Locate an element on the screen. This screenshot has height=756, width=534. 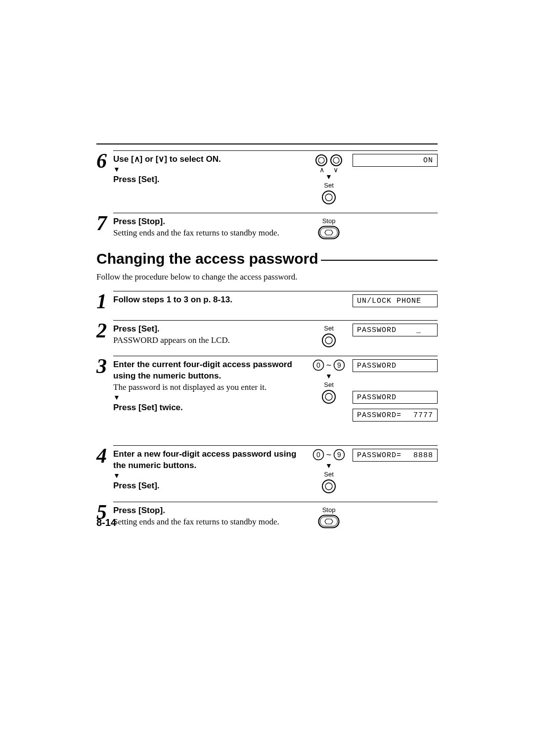
step-4: 4 Enter a new four-digit access password… is located at coordinates (267, 469).